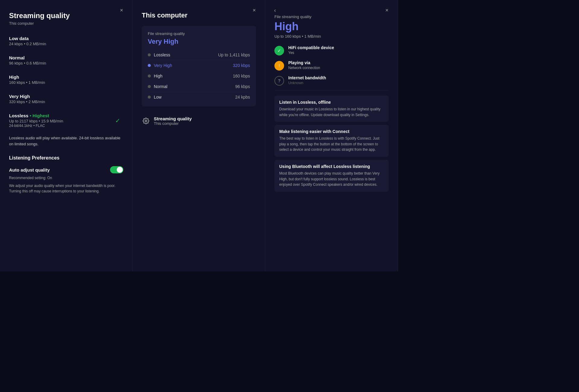 The width and height of the screenshot is (579, 392). I want to click on quality-row-kbps-normal: 96 kbps, so click(242, 87).